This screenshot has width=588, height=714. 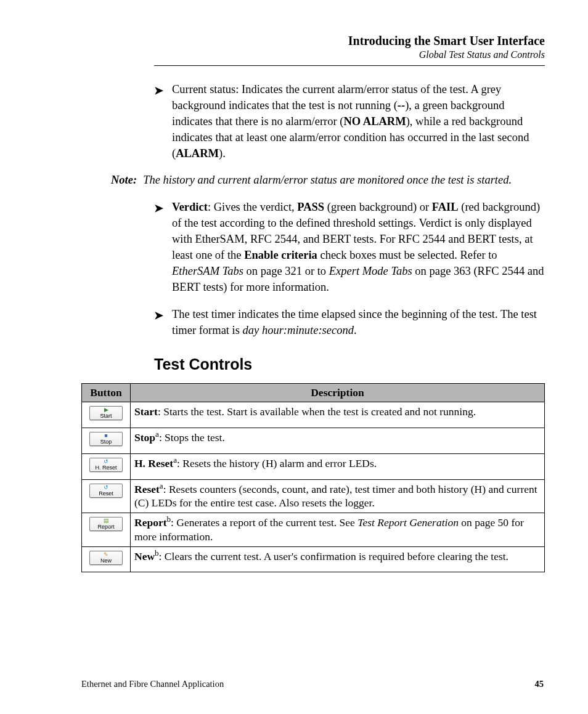 I want to click on header-rule, so click(x=349, y=65).